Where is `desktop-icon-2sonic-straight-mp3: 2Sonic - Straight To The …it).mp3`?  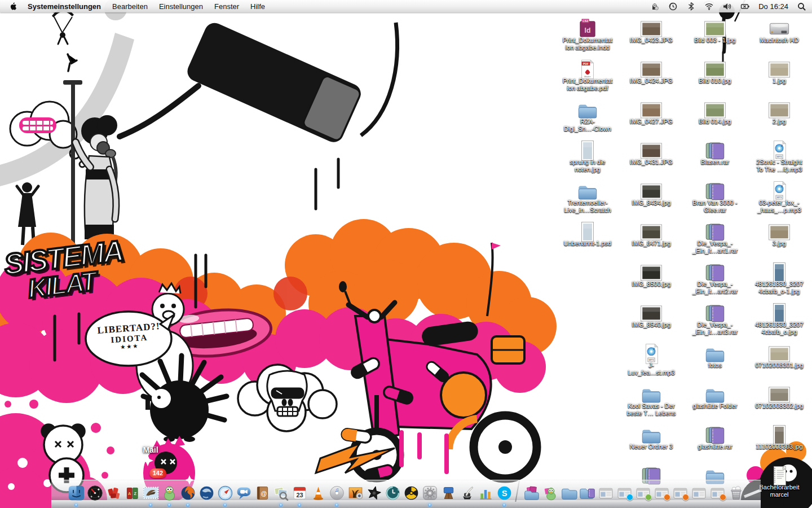
desktop-icon-2sonic-straight-mp3: 2Sonic - Straight To The …it).mp3 is located at coordinates (777, 157).